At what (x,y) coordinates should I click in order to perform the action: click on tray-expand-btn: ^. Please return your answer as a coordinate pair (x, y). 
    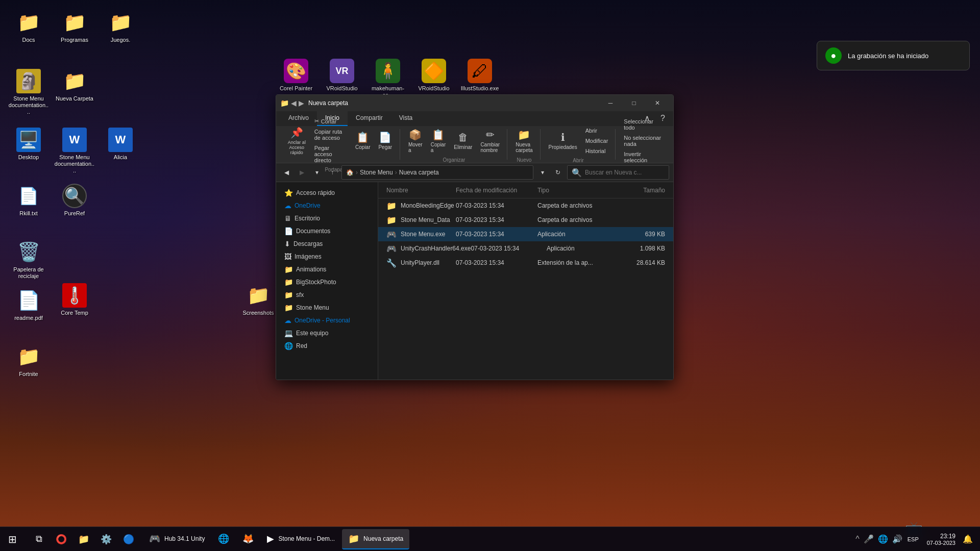
    Looking at the image, I should click on (857, 539).